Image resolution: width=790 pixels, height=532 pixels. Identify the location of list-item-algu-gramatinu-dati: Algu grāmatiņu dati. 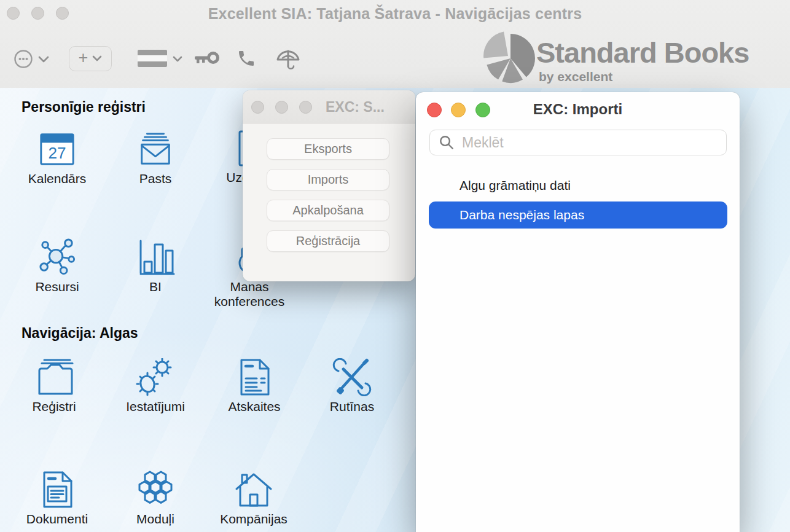
(515, 186).